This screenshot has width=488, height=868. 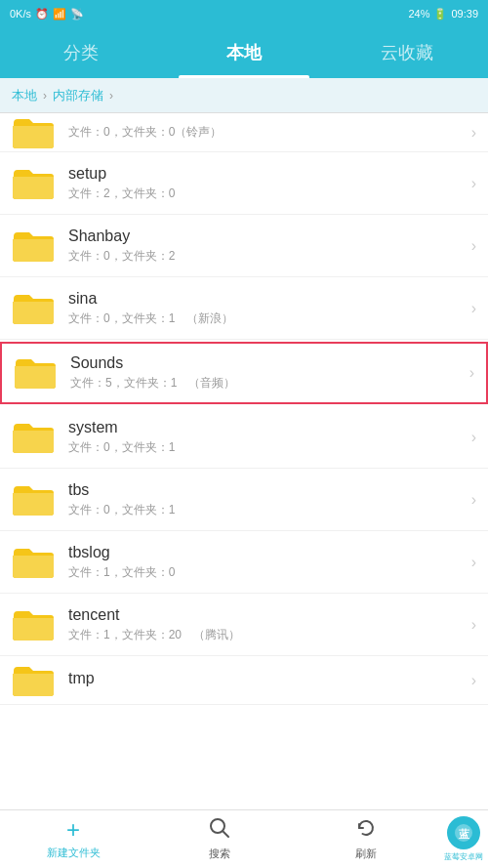 What do you see at coordinates (73, 830) in the screenshot?
I see `plus-icon: +` at bounding box center [73, 830].